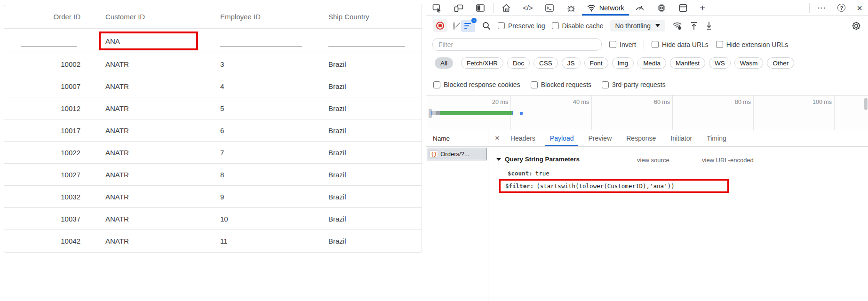 This screenshot has height=301, width=868. I want to click on cell-customer-id: ANATR, so click(144, 175).